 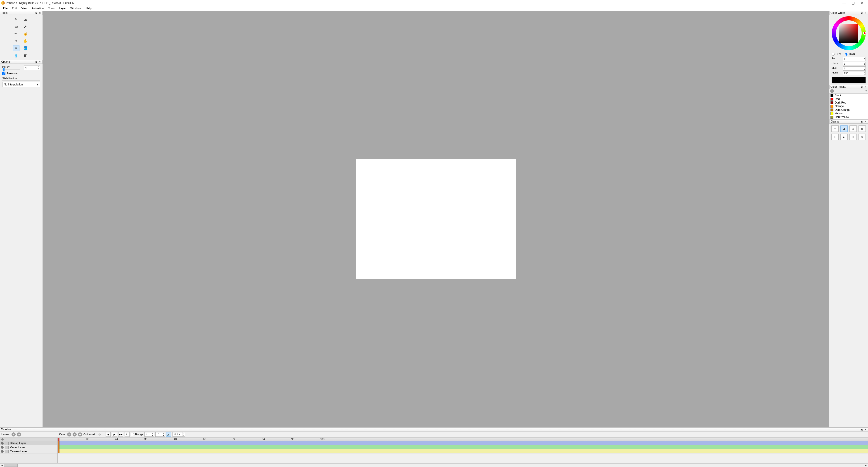 I want to click on scroll-right-icon: ▶, so click(x=866, y=465).